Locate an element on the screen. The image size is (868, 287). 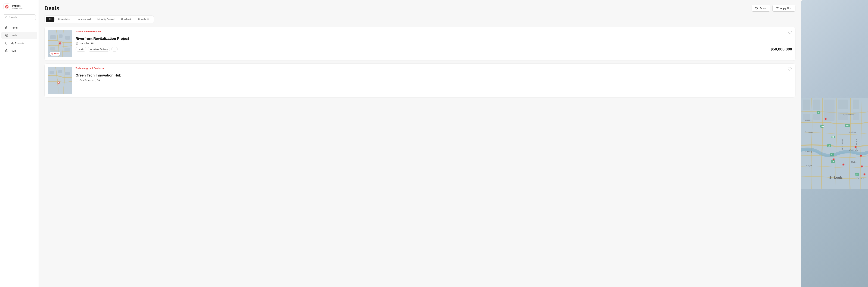
map-container: St. Louis Ferguson Florissant Spanish La… is located at coordinates (834, 143).